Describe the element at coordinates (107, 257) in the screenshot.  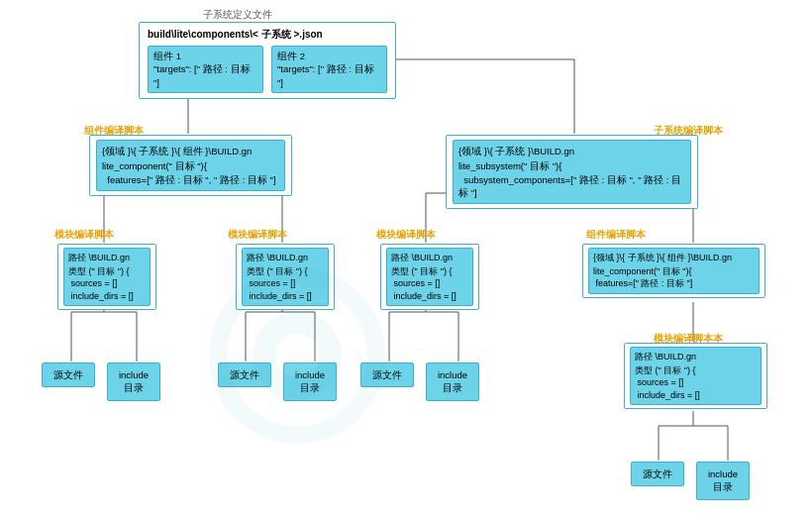
I see `module1-title: 路径 \BUILD.gn` at that location.